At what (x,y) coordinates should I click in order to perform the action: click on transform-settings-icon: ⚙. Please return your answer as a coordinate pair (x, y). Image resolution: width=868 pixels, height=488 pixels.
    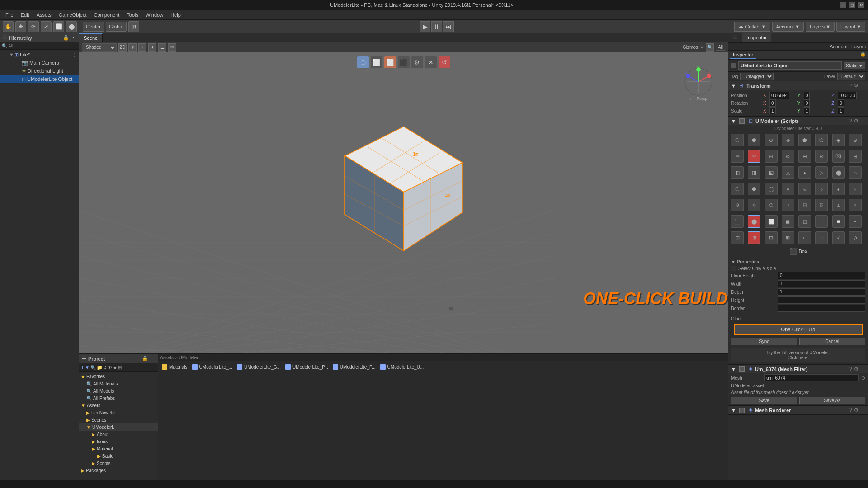
    Looking at the image, I should click on (856, 86).